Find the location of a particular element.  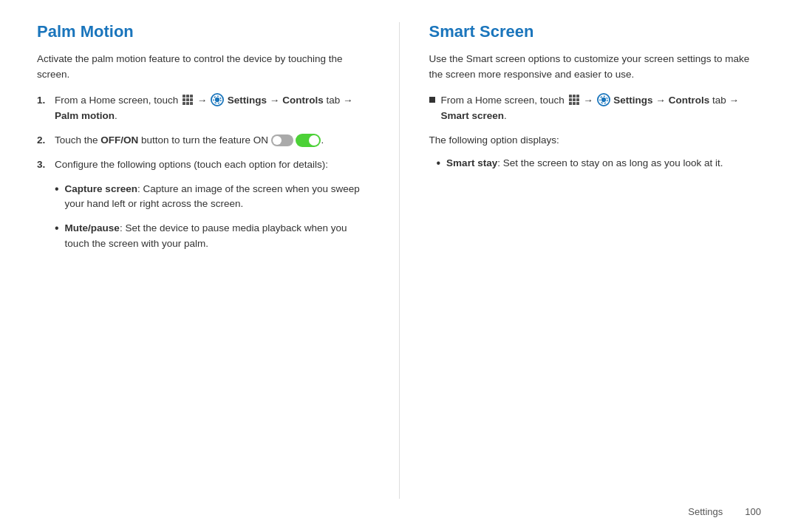

step-1-palm-motion: Palm motion is located at coordinates (84, 115).